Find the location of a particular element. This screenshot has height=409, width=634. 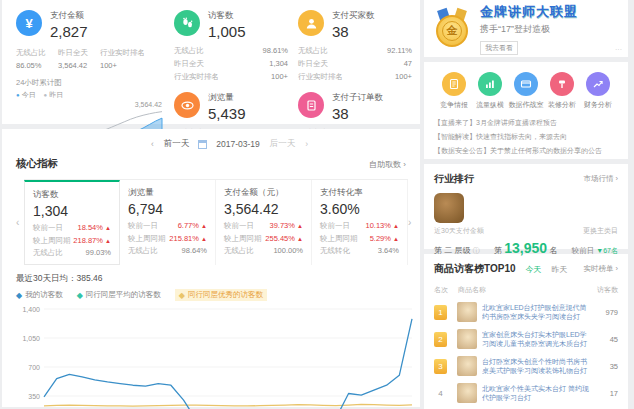

kpi-stats: 无线占比86.05% 昨日全天3,564.42 行业实时排名100+ is located at coordinates (90, 59).